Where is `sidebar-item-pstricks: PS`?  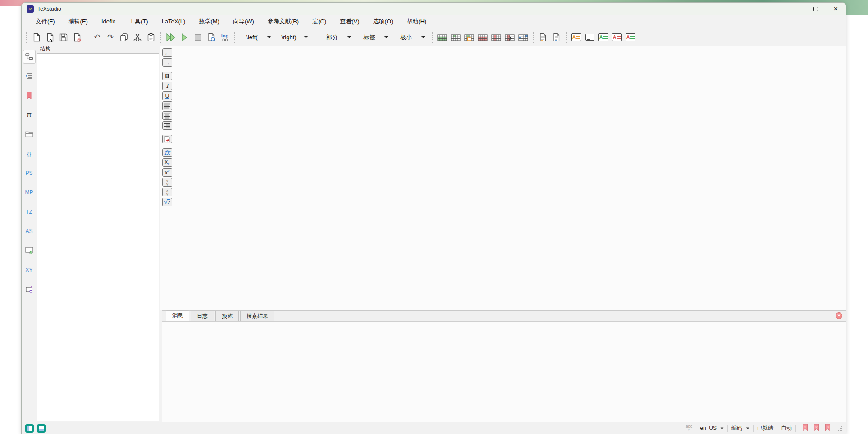 sidebar-item-pstricks: PS is located at coordinates (29, 173).